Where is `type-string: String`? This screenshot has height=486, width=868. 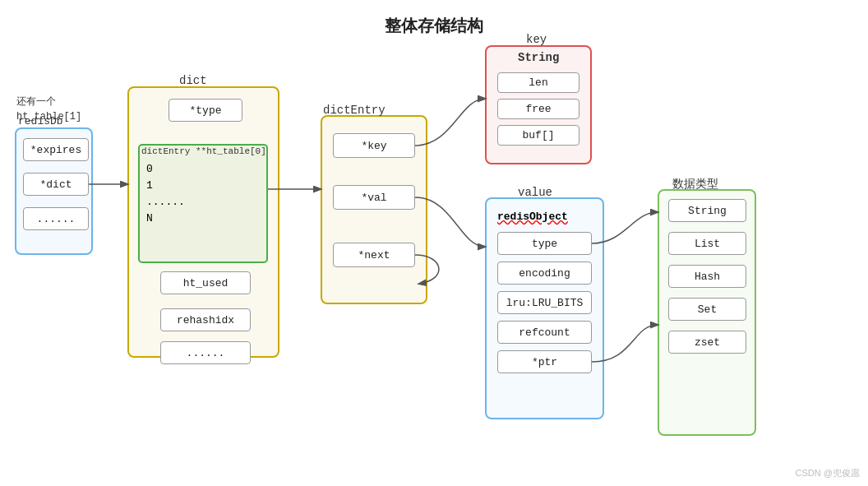 type-string: String is located at coordinates (707, 211).